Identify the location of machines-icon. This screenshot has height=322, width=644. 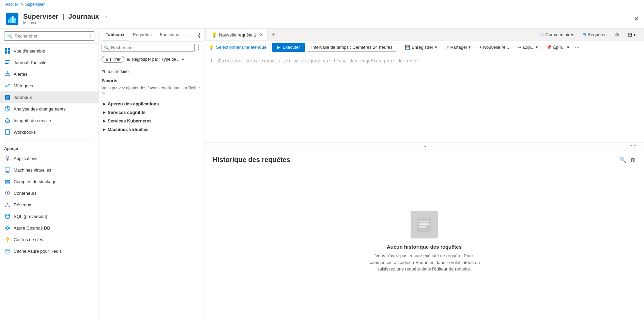
(7, 170).